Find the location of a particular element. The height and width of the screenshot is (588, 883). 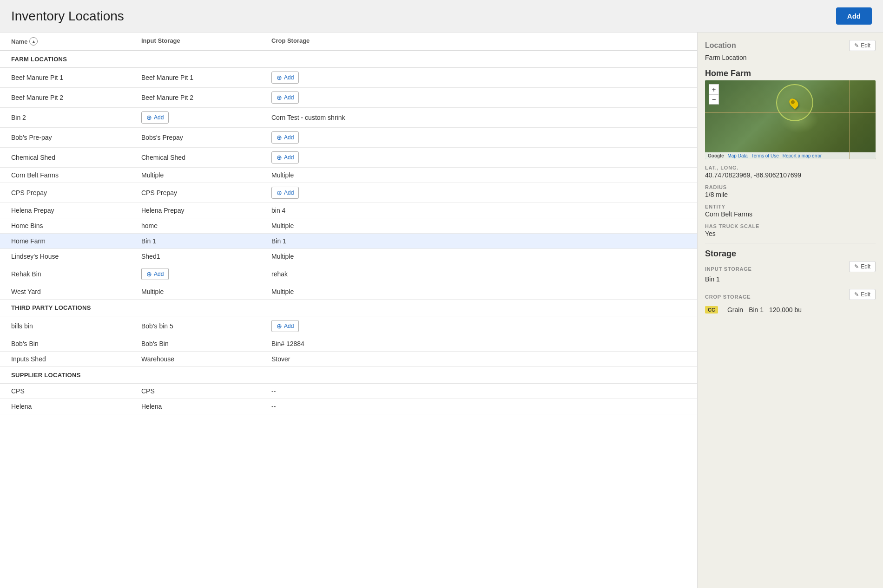

row-name: Lindsey's House is located at coordinates (76, 256).